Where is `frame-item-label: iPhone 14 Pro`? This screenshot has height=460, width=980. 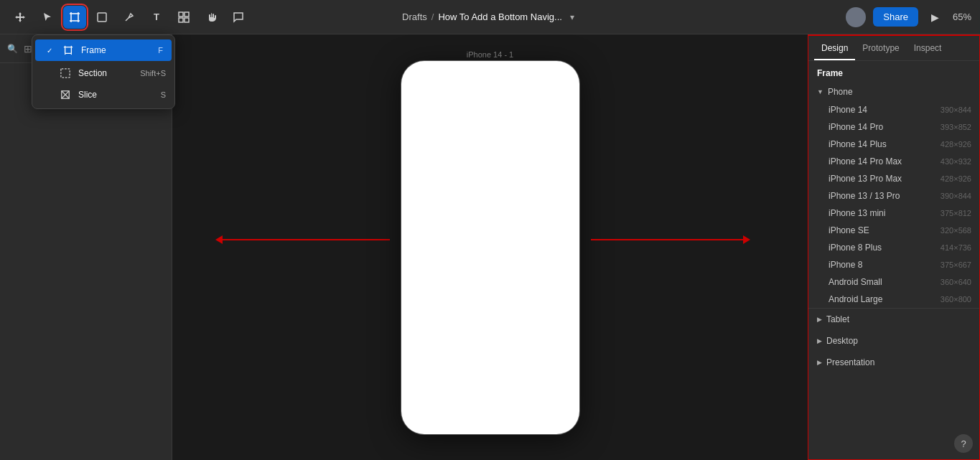
frame-item-label: iPhone 14 Pro is located at coordinates (856, 127).